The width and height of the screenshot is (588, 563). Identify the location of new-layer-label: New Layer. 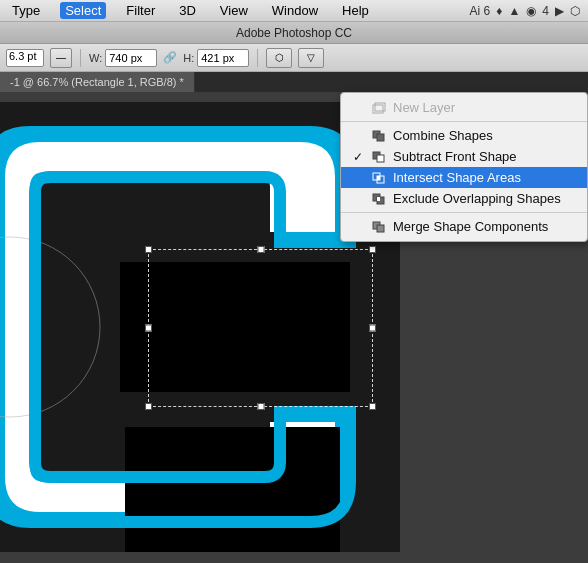
(424, 108).